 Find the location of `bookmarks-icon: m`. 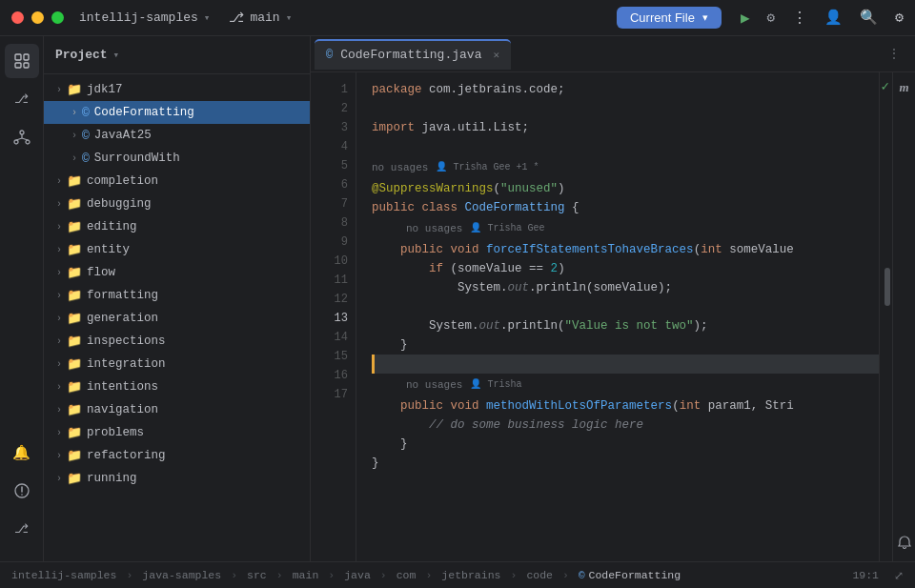

bookmarks-icon: m is located at coordinates (904, 88).